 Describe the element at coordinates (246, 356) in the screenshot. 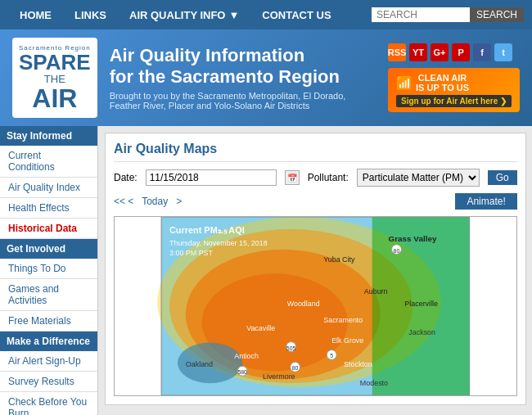

I see `svg-text: Antioch` at that location.